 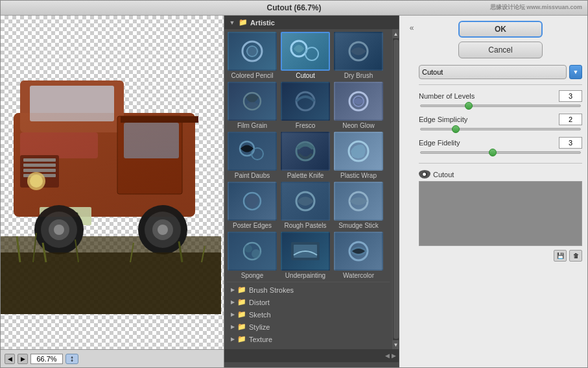 I want to click on edge-fidelity-slider-thumb, so click(x=493, y=153).